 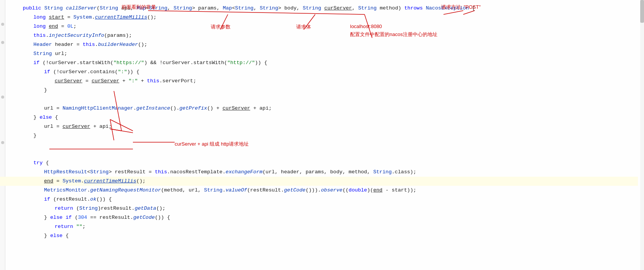 I want to click on code-token: ) && !curServer.startsWith(, so click(x=186, y=63).